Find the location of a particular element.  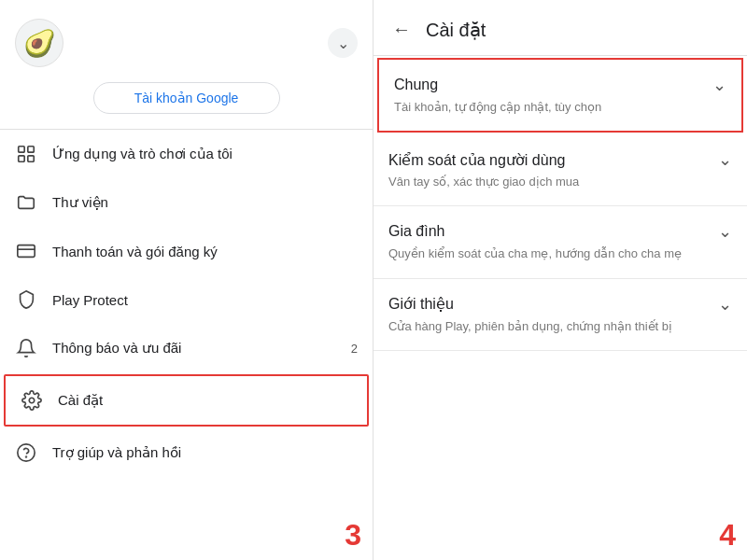

shield-icon is located at coordinates (26, 300).